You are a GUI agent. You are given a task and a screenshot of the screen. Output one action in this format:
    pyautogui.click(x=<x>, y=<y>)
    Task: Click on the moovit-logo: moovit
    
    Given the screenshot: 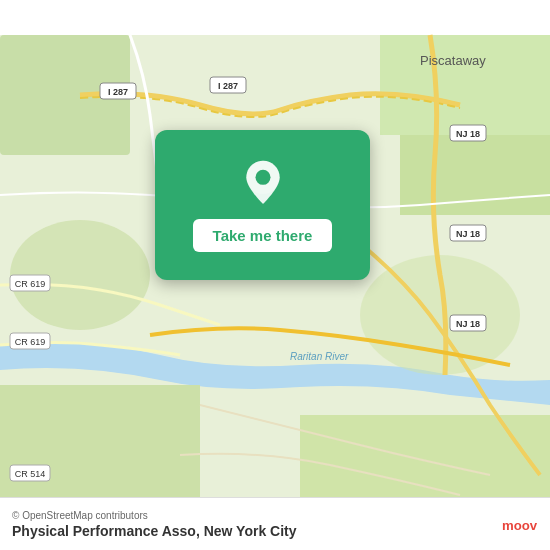 What is the action you would take?
    pyautogui.click(x=520, y=524)
    